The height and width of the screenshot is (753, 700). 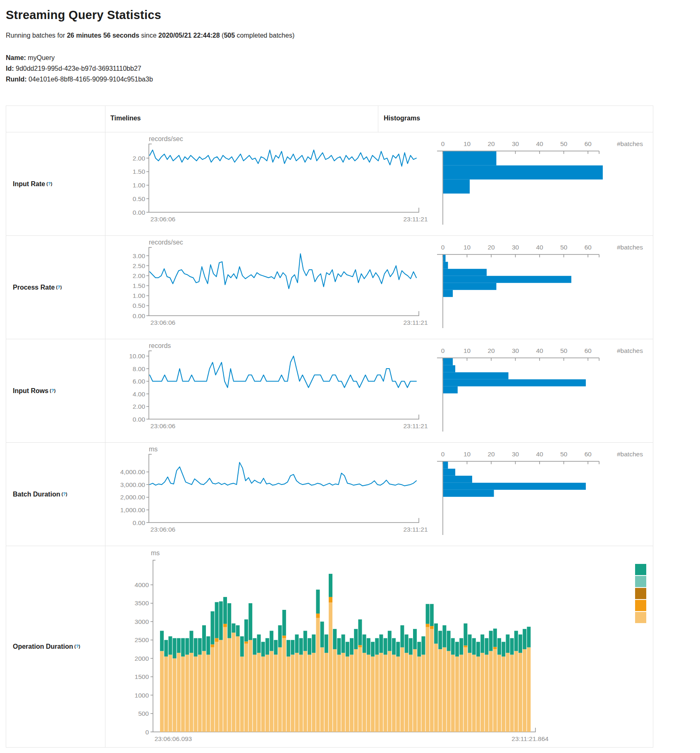 I want to click on x-axis-end-label: 23:11:21, so click(x=415, y=530).